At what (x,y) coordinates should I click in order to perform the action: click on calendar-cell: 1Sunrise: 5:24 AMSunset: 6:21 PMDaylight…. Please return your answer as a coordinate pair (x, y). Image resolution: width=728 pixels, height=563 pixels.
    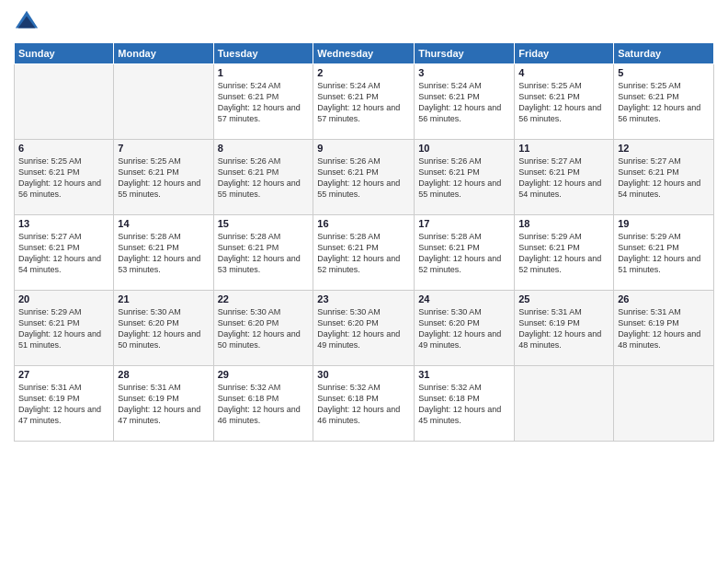
    Looking at the image, I should click on (263, 102).